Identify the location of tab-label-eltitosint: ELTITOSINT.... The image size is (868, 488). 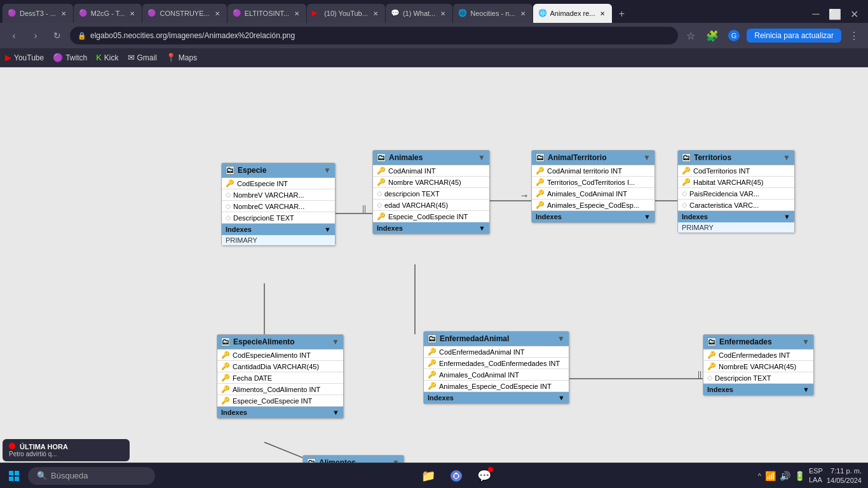
(267, 13).